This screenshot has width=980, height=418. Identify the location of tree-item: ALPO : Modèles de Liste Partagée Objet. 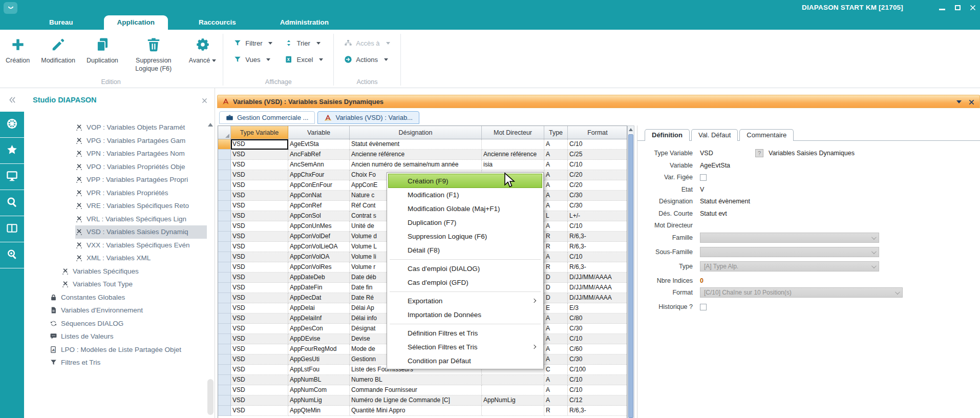
(116, 350).